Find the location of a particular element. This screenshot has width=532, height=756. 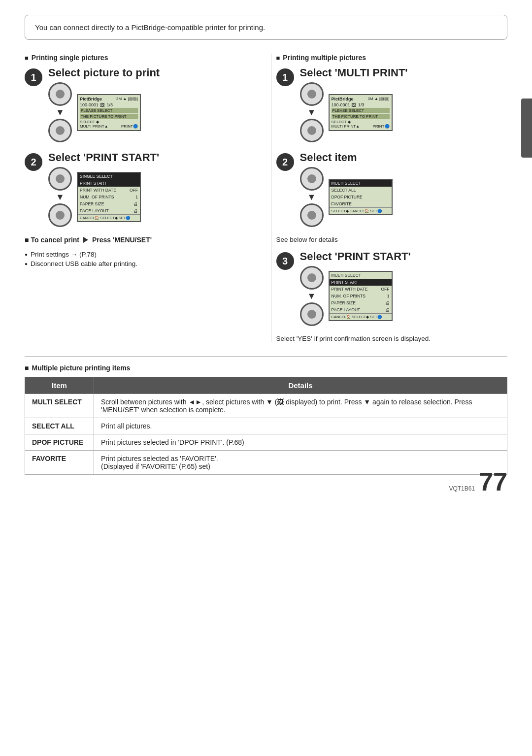

details-table: Item Details MULTI SELECT Scroll between… is located at coordinates (266, 426).